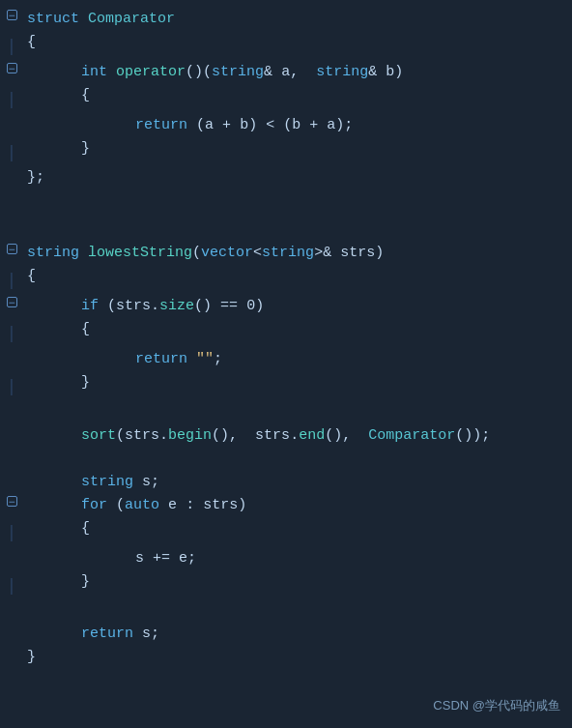 The width and height of the screenshot is (572, 728). I want to click on code-line: string s;, so click(286, 482).